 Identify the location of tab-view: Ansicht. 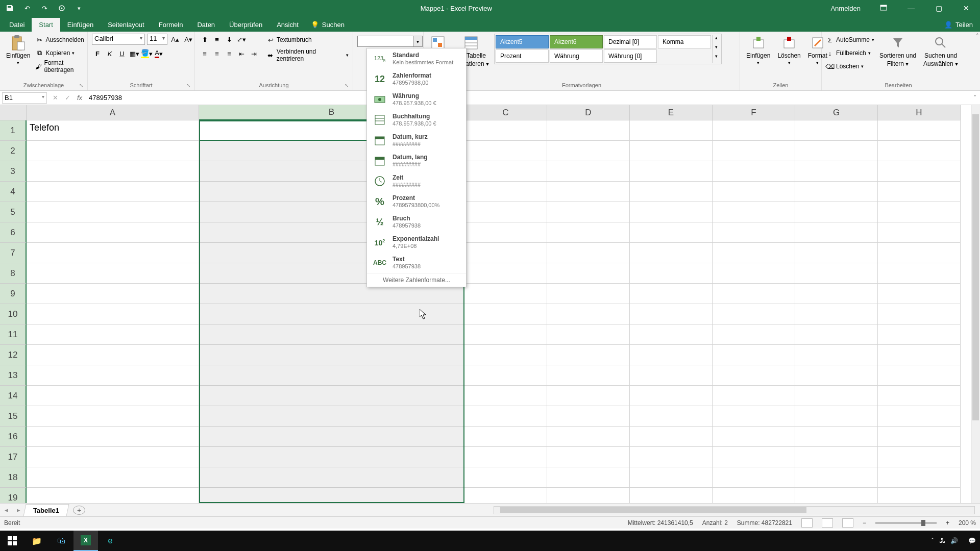
(288, 24).